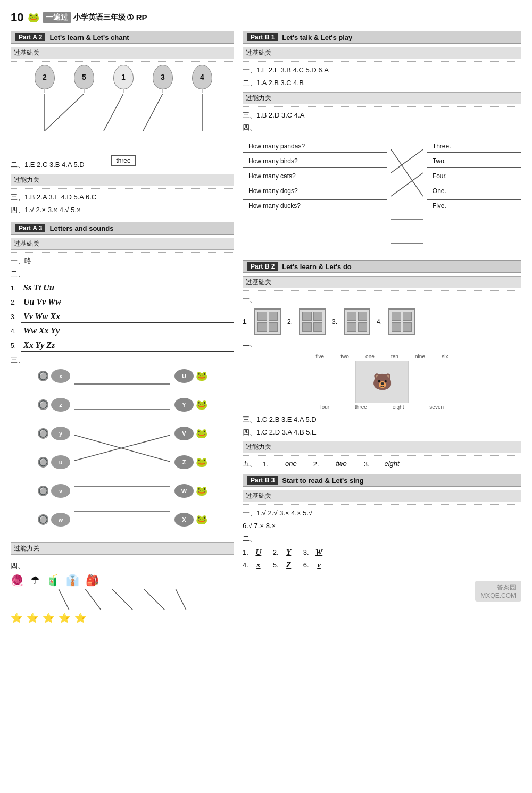 The height and width of the screenshot is (793, 532). Describe the element at coordinates (474, 191) in the screenshot. I see `qa-a4: One.` at that location.